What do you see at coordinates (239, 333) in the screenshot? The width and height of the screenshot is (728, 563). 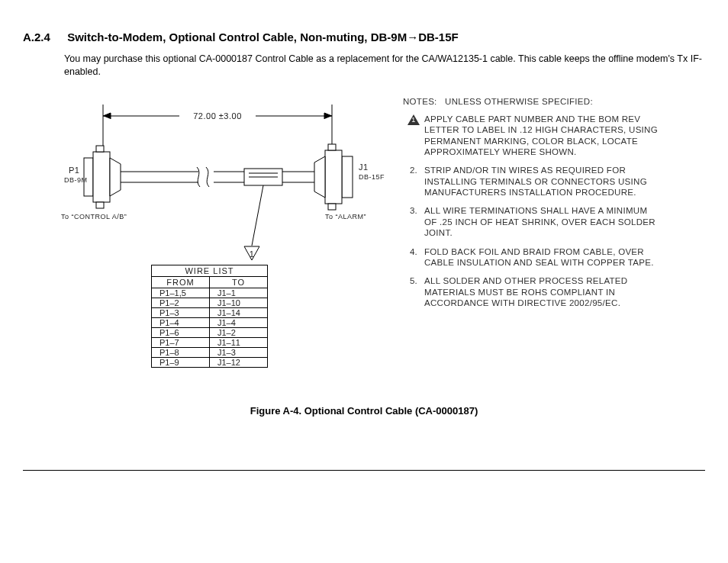 I see `wire-to: J1–2` at bounding box center [239, 333].